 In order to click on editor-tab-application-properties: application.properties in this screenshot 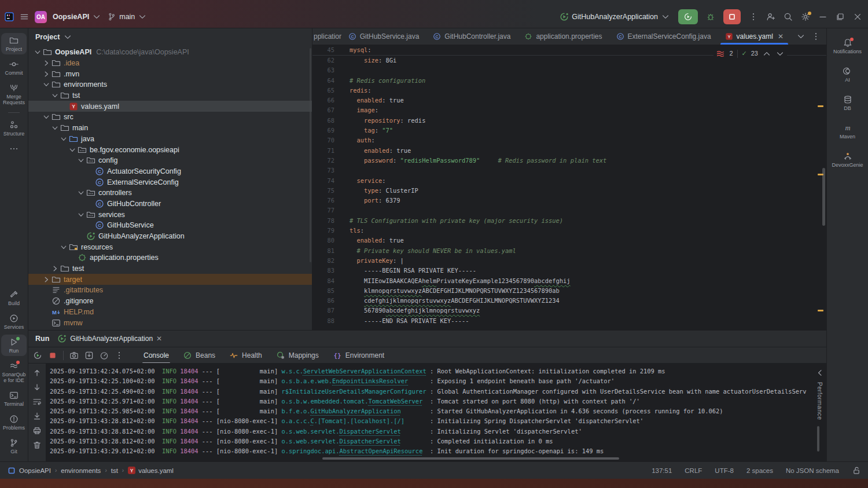, I will do `click(563, 36)`.